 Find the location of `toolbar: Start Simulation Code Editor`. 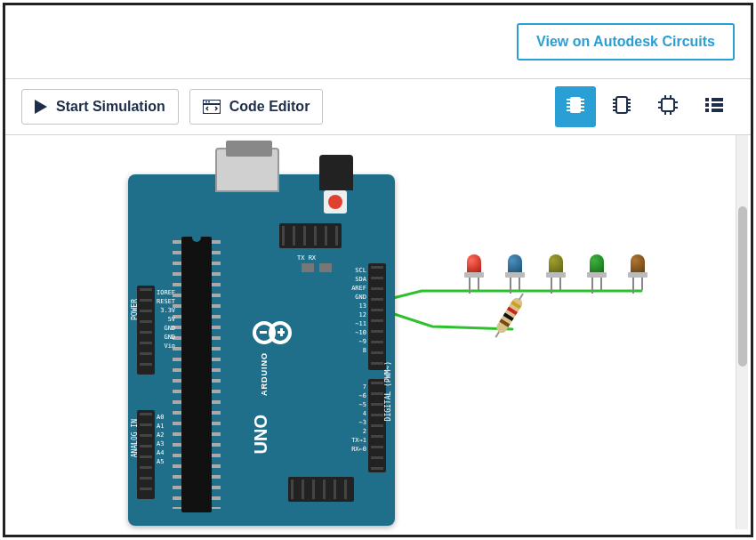

toolbar: Start Simulation Code Editor is located at coordinates (378, 107).